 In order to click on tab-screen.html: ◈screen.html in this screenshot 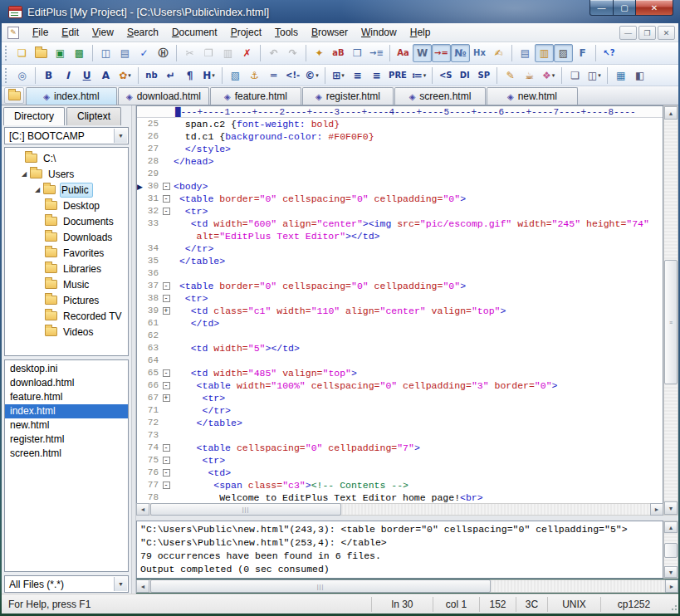, I will do `click(440, 96)`.